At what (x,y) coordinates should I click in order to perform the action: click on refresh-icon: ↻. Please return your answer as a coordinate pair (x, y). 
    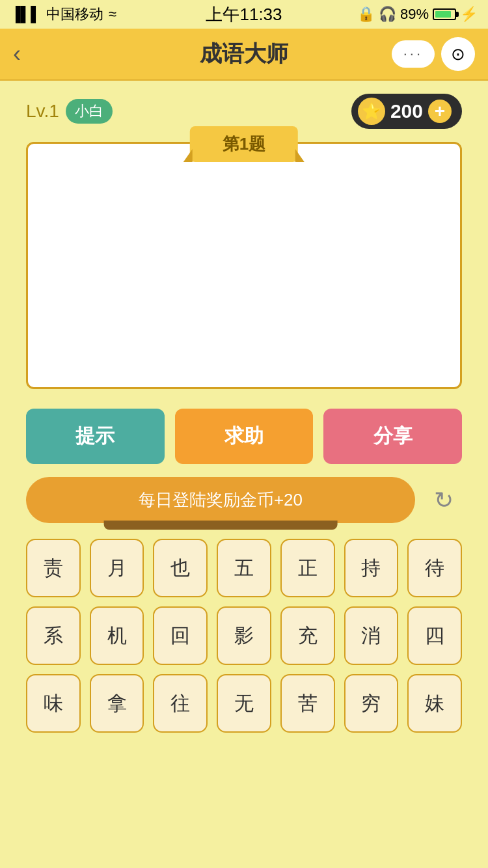
    Looking at the image, I should click on (444, 500).